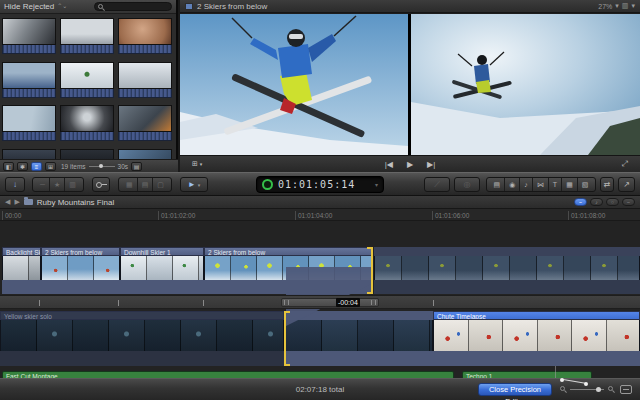  What do you see at coordinates (376, 184) in the screenshot?
I see `timecode-menu-icon: ▾` at bounding box center [376, 184].